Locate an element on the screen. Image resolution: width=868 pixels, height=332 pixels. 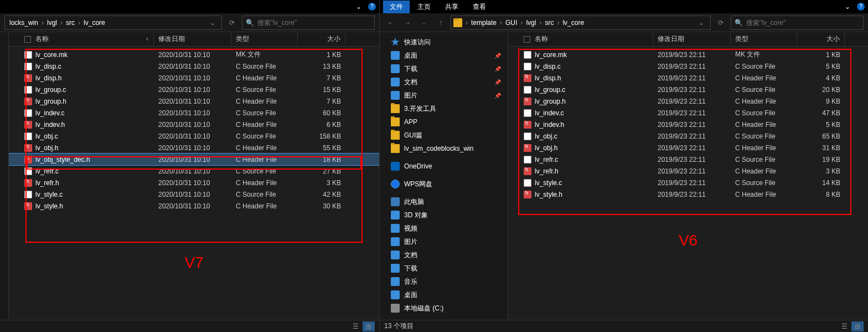
sidebar-item: 图片📌 is located at coordinates (444, 95).